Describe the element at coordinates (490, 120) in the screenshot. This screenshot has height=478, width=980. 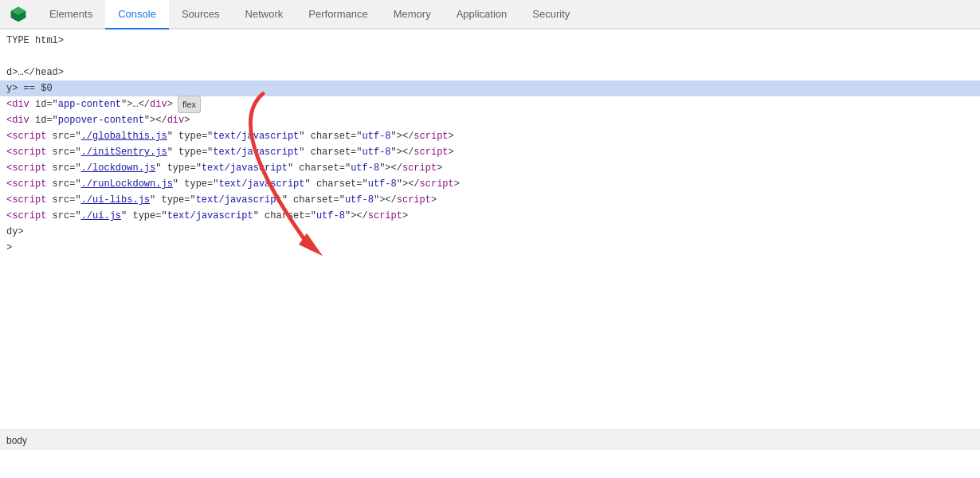
I see `code-line-6: <div id=" popover-content "></ div >` at that location.